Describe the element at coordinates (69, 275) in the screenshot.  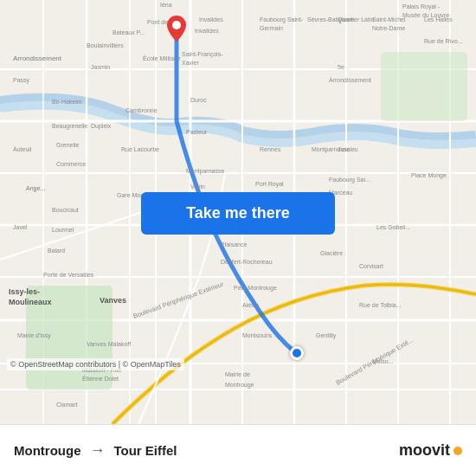
I see `svg-text: Porte de Versailles` at that location.